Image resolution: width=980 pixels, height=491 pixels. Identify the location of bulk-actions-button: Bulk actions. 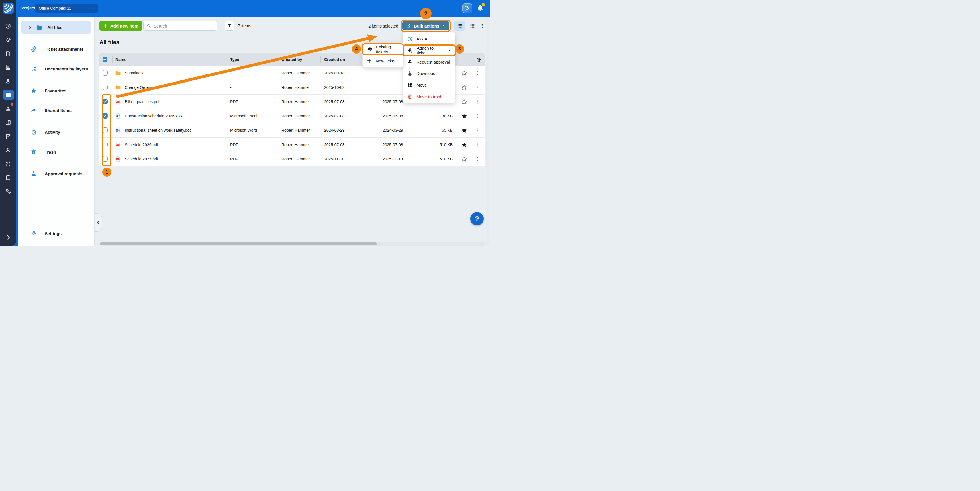
(426, 26).